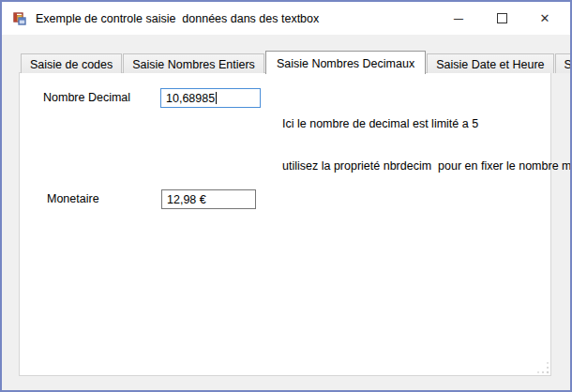 Image resolution: width=572 pixels, height=392 pixels. I want to click on tab-saisie-email: Saisie Email, so click(564, 64).